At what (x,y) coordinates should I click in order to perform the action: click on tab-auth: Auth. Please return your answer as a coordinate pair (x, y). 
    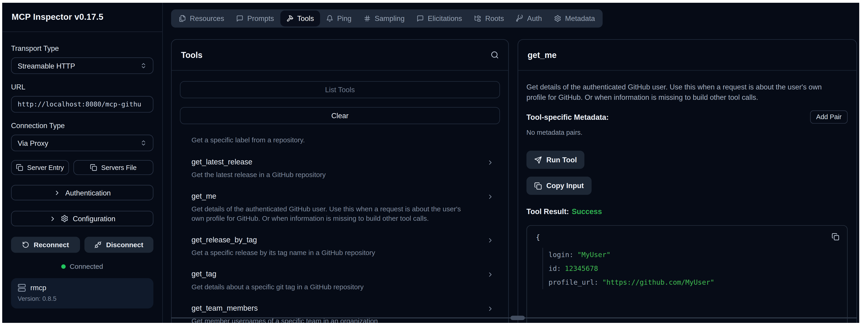
    Looking at the image, I should click on (529, 19).